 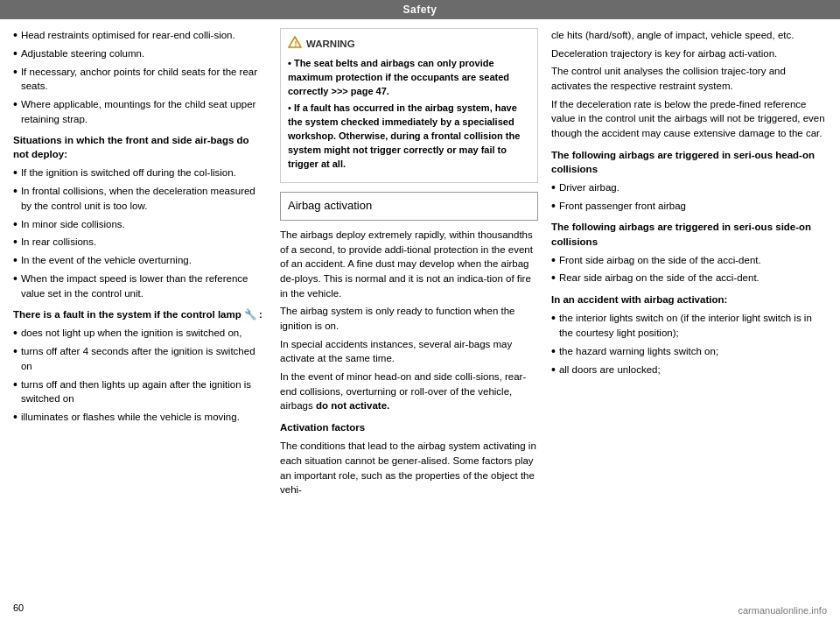 I want to click on list-item: • Driver airbag., so click(x=690, y=187).